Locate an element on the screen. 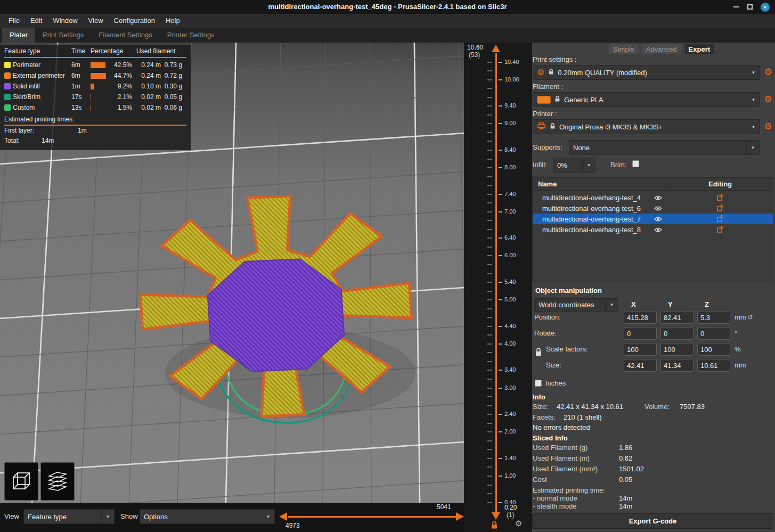 The image size is (775, 532). minimize-icon is located at coordinates (736, 7).